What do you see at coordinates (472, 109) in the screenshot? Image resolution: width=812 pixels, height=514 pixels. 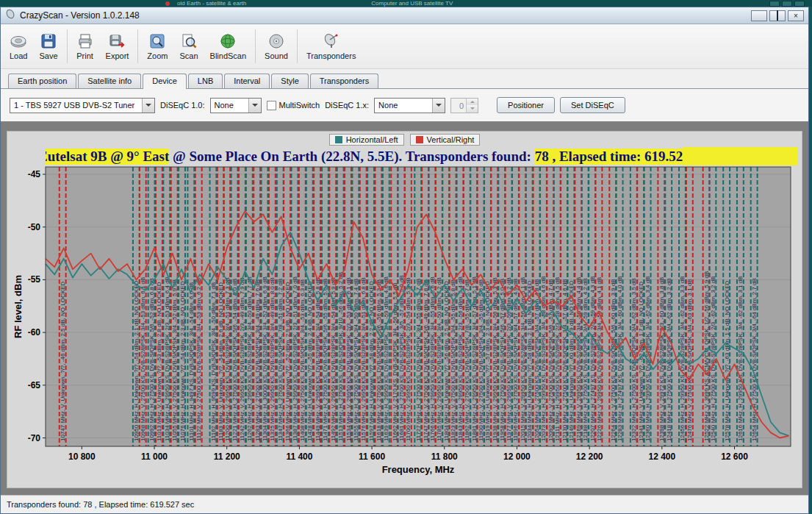 I see `spinner-down-arrow` at bounding box center [472, 109].